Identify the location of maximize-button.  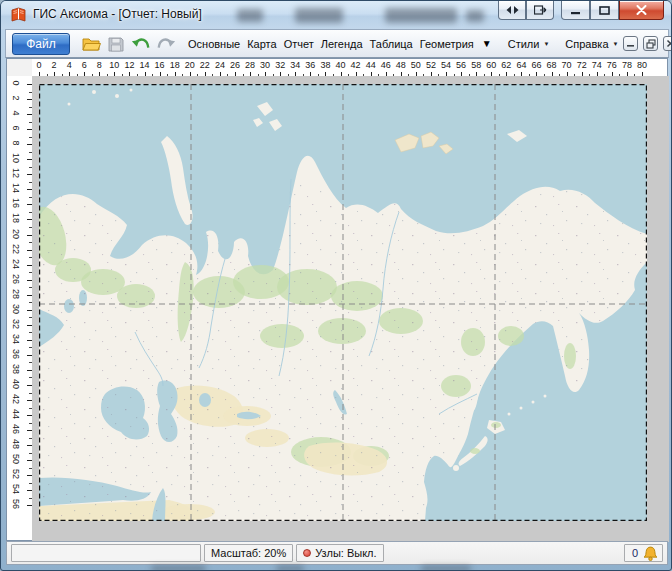
(604, 10).